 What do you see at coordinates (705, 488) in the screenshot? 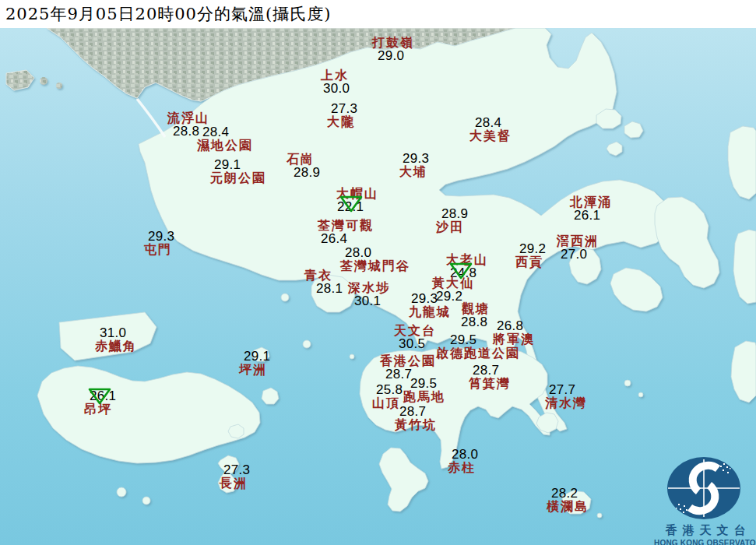
I see `logo-emblem-spacer` at bounding box center [705, 488].